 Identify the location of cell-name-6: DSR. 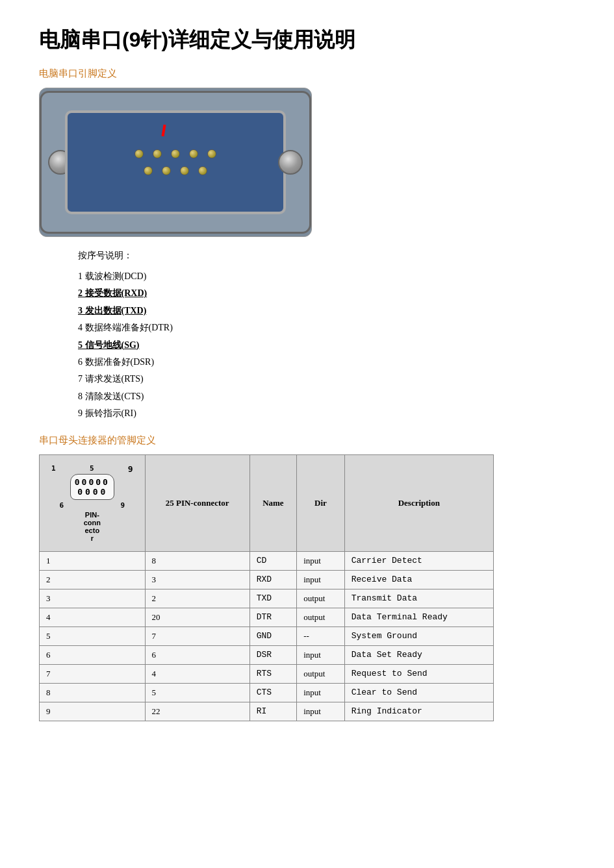
(273, 654).